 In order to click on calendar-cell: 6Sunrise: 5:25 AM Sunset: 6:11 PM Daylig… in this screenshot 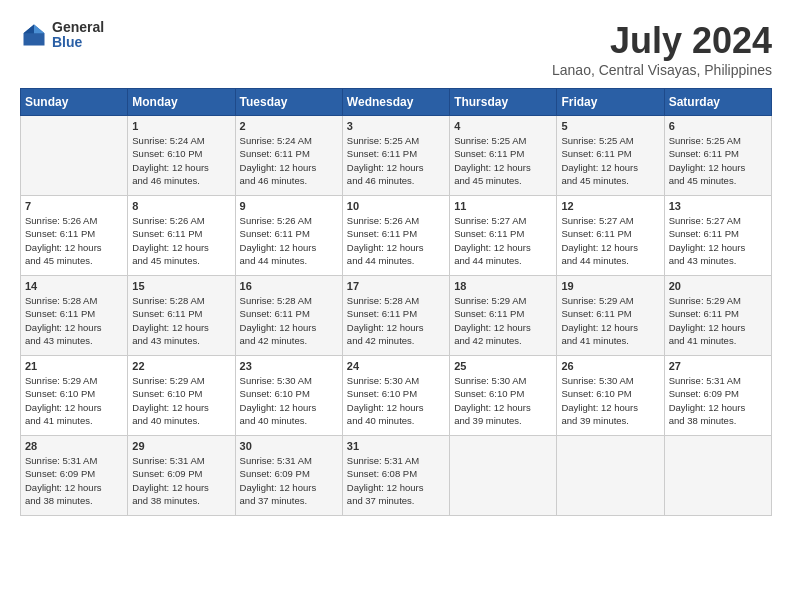, I will do `click(718, 156)`.